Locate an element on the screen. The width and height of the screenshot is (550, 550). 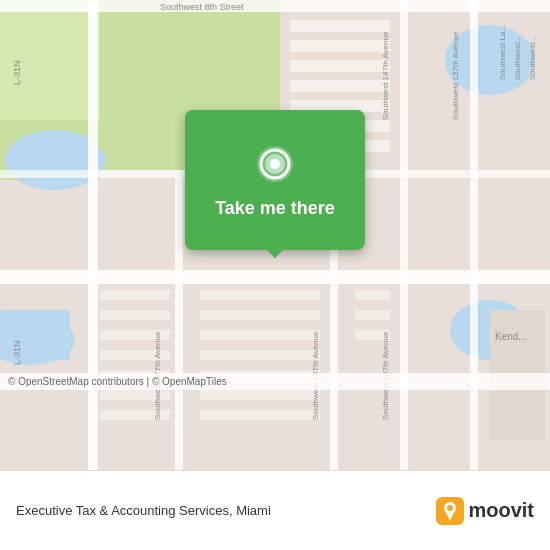
svg-text: Kend... is located at coordinates (511, 336).